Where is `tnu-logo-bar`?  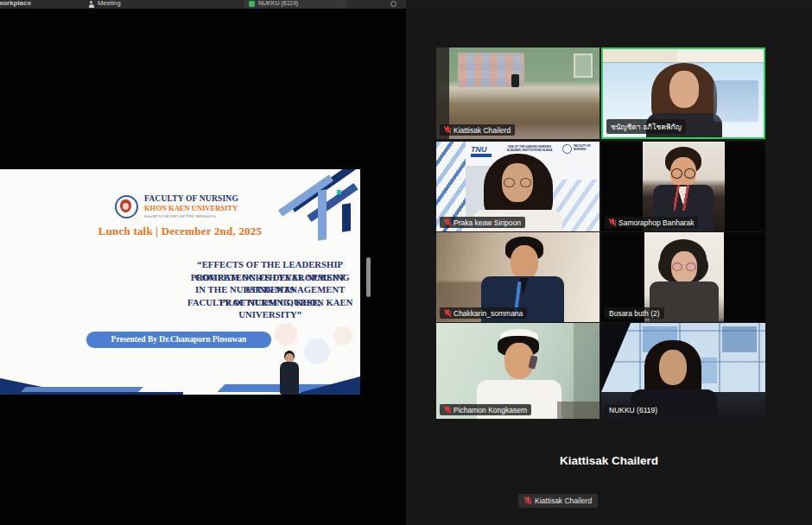 tnu-logo-bar is located at coordinates (481, 155).